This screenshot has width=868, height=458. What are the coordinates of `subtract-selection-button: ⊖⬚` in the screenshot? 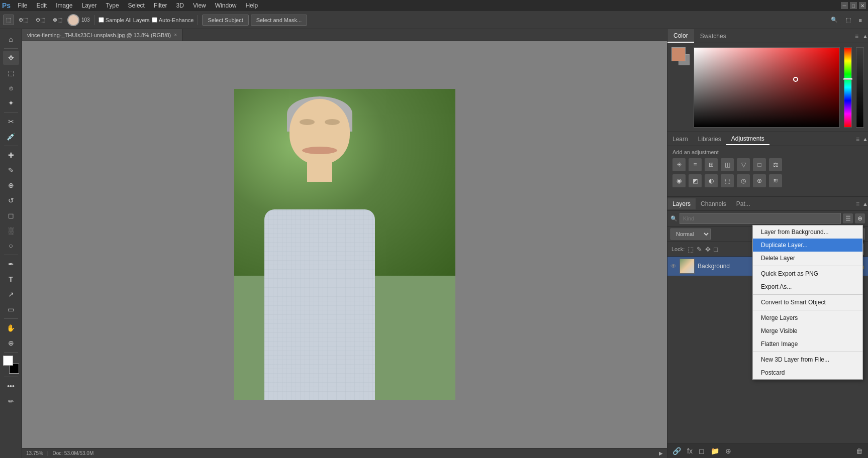 It's located at (40, 20).